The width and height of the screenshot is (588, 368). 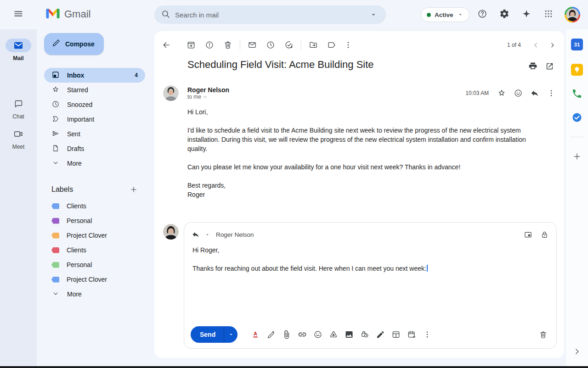 What do you see at coordinates (270, 15) in the screenshot?
I see `search-bar` at bounding box center [270, 15].